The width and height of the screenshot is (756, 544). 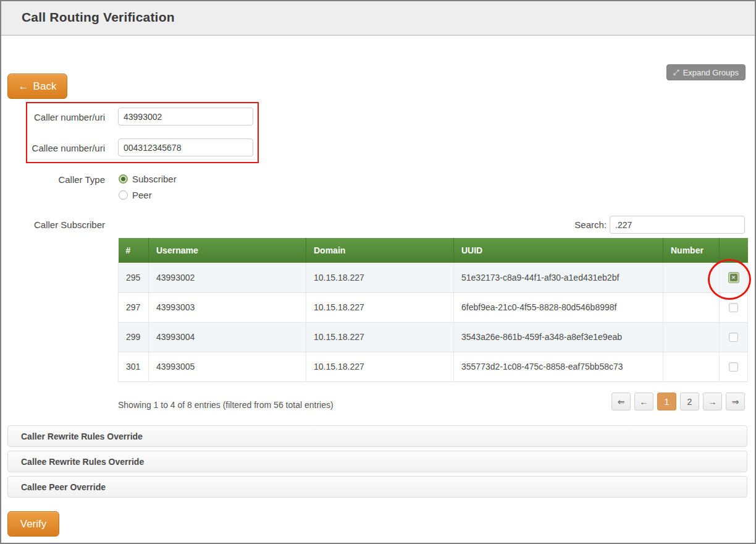 I want to click on expand-groups-button: ⤢ Expand Groups, so click(x=706, y=72).